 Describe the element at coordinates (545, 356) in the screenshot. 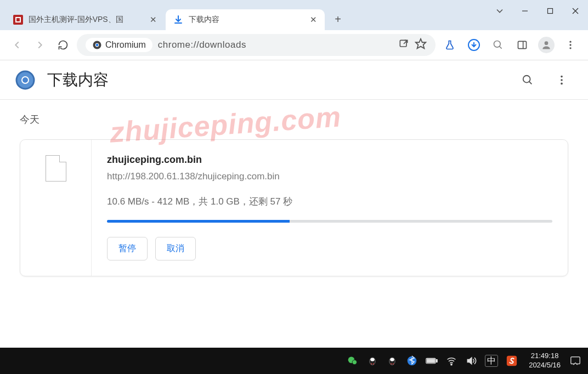

I see `time-text: 21:49:18` at that location.